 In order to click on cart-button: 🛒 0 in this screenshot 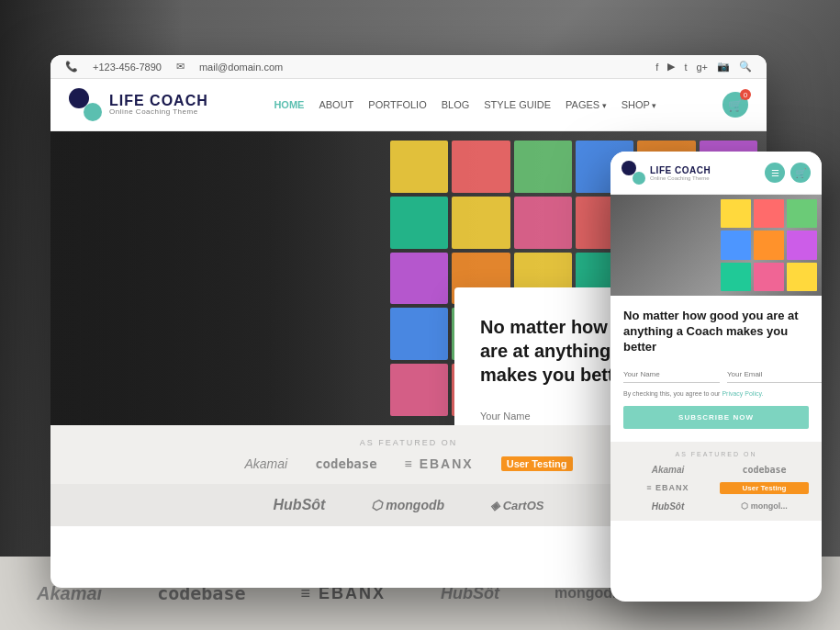, I will do `click(735, 105)`.